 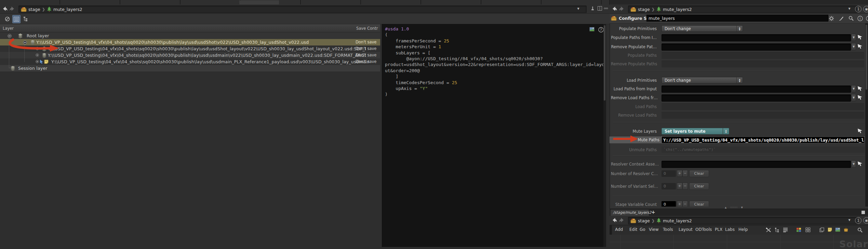 I want to click on layer-state-icon, so click(x=37, y=62).